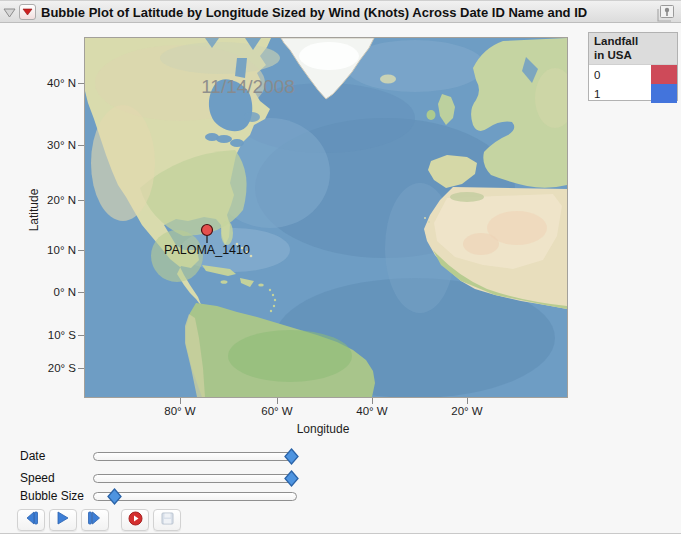  I want to click on record-icon, so click(136, 520).